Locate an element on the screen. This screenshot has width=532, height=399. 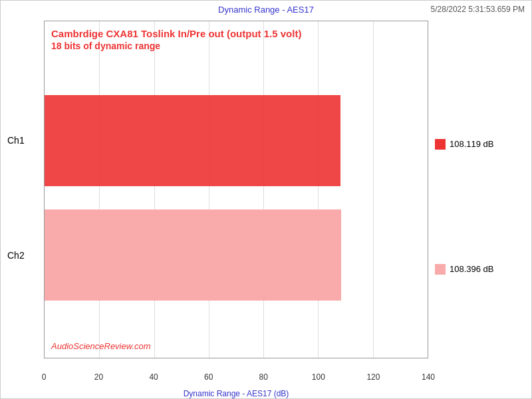
ch2-label: Ch2 is located at coordinates (16, 255).